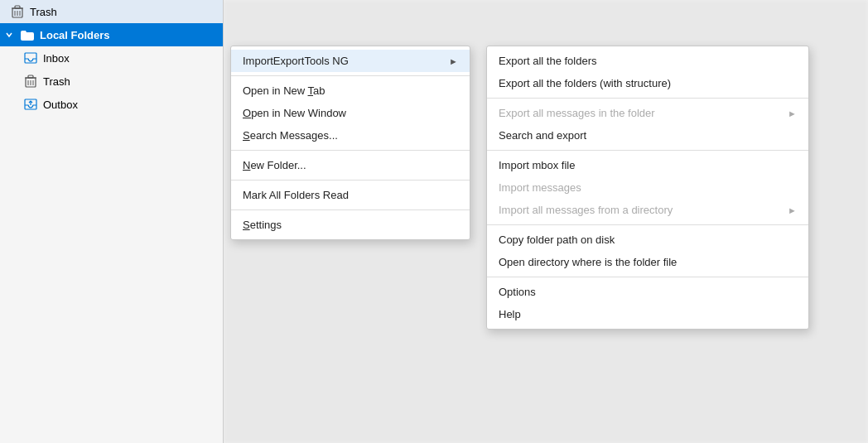 This screenshot has height=443, width=868. I want to click on sidebar-item-outbox-label: Outbox, so click(60, 104).